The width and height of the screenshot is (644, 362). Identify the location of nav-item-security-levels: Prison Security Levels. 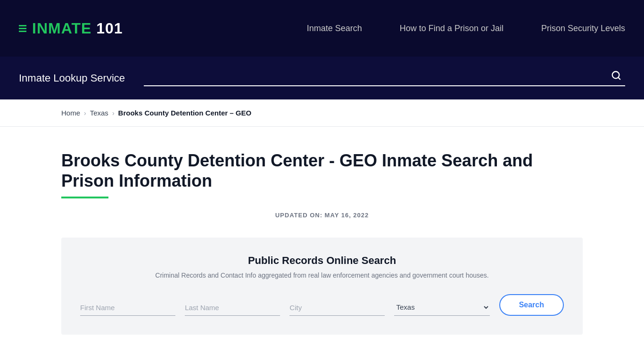
(583, 28).